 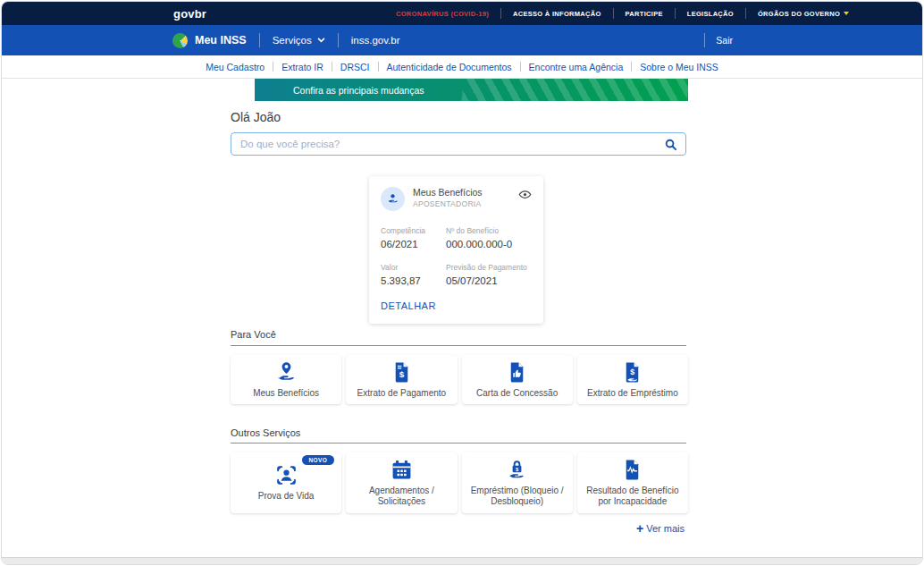 I want to click on inss-gov-br-link: inss.gov.br, so click(x=375, y=40).